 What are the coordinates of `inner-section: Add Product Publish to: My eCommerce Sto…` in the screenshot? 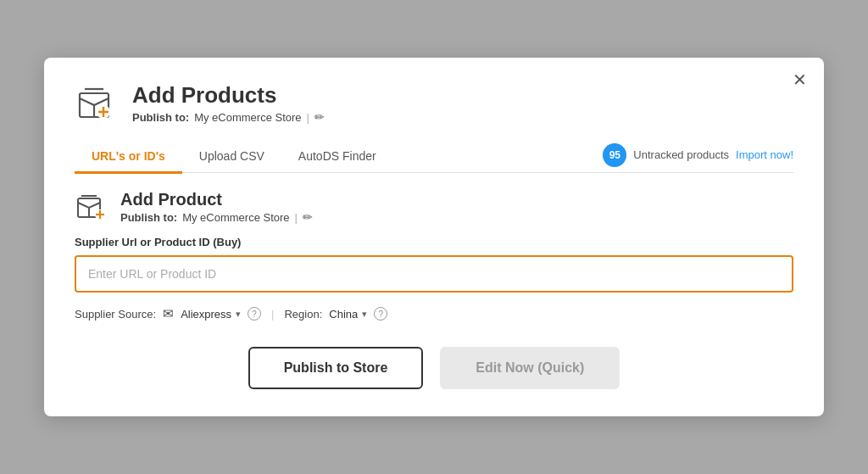 It's located at (434, 207).